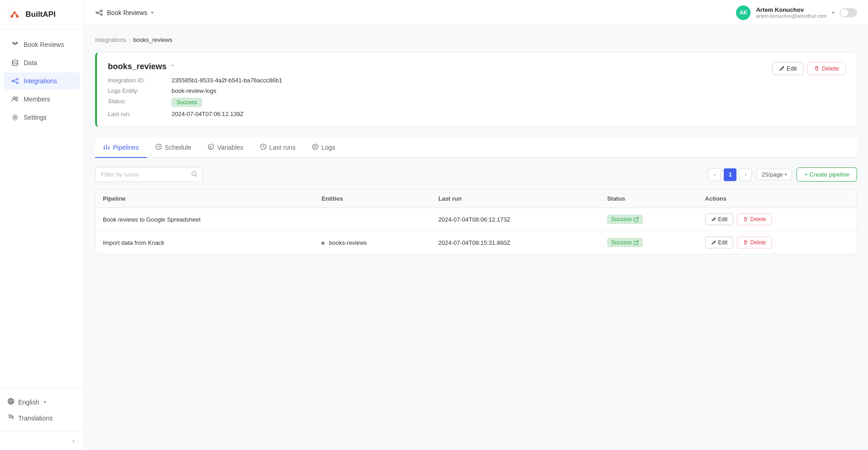 The width and height of the screenshot is (868, 450). I want to click on translations-label: Translations, so click(36, 418).